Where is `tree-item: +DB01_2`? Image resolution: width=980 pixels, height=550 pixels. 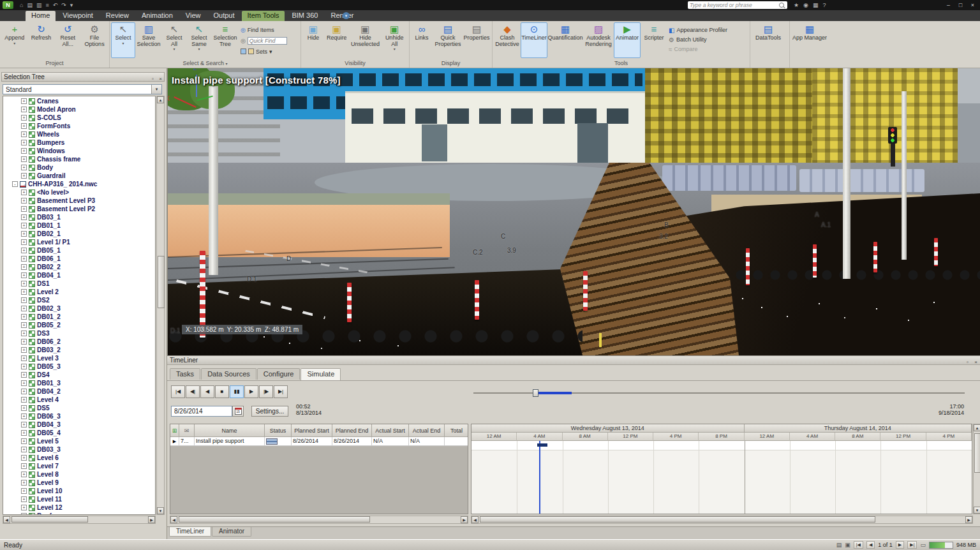
tree-item: +DB01_2 is located at coordinates (79, 316).